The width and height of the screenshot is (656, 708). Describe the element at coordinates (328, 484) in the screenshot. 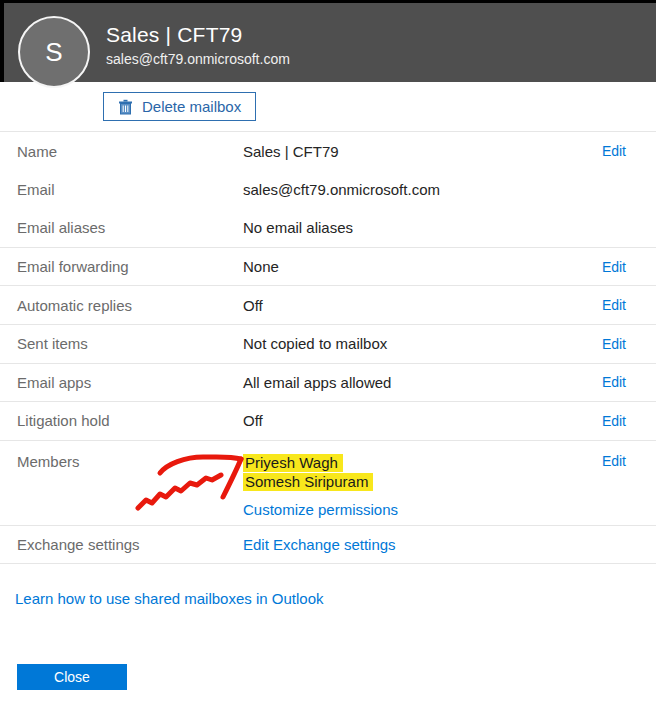

I see `detail-row-members: Members Priyesh Wagh Somesh Siripuram Cu…` at that location.